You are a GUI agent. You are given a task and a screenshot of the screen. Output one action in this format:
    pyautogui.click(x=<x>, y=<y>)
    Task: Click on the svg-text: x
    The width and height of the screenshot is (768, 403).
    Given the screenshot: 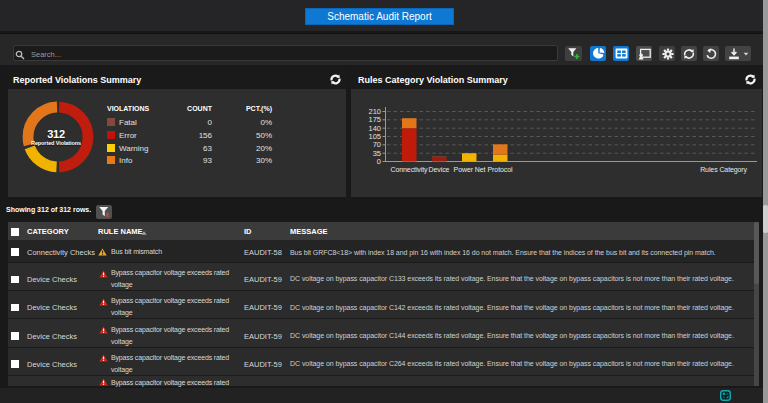 What is the action you would take?
    pyautogui.click(x=107, y=214)
    